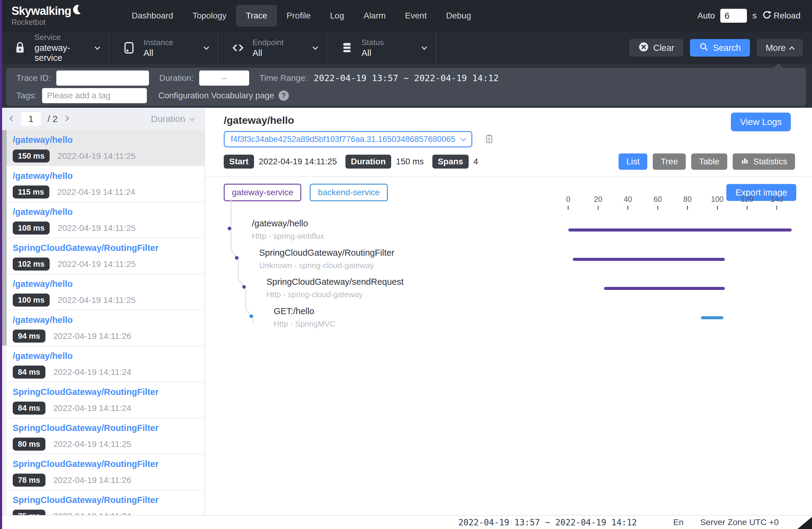 Image resolution: width=812 pixels, height=529 pixels. I want to click on trace-list-item: /gateway/hello 94 ms2022-04-19 14:11:26, so click(102, 328).